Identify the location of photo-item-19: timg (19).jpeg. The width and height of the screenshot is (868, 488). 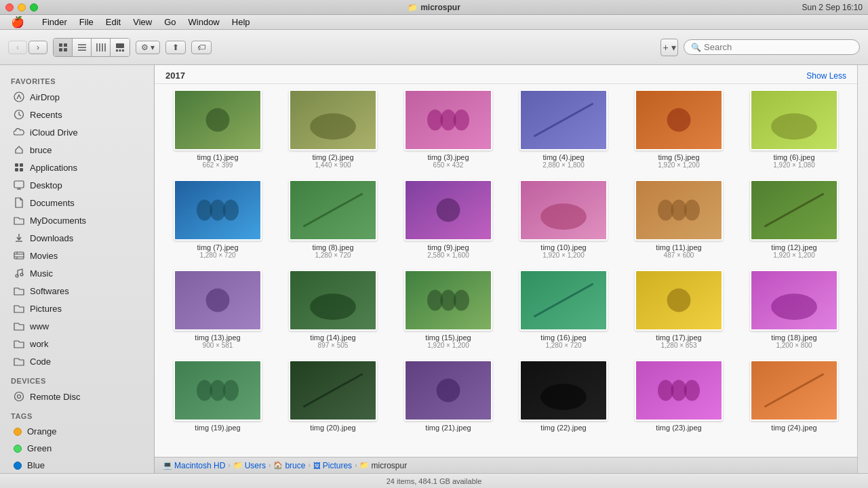
(218, 396).